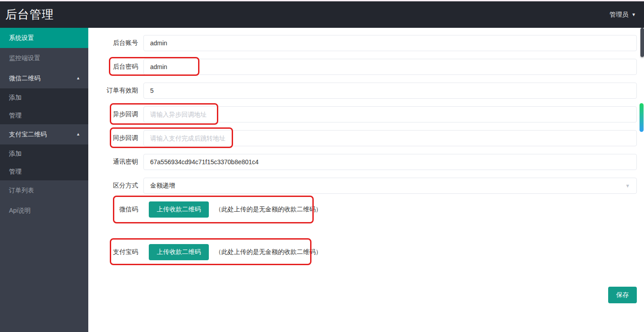  I want to click on sidebar-item-order-list: 订单列表, so click(44, 190).